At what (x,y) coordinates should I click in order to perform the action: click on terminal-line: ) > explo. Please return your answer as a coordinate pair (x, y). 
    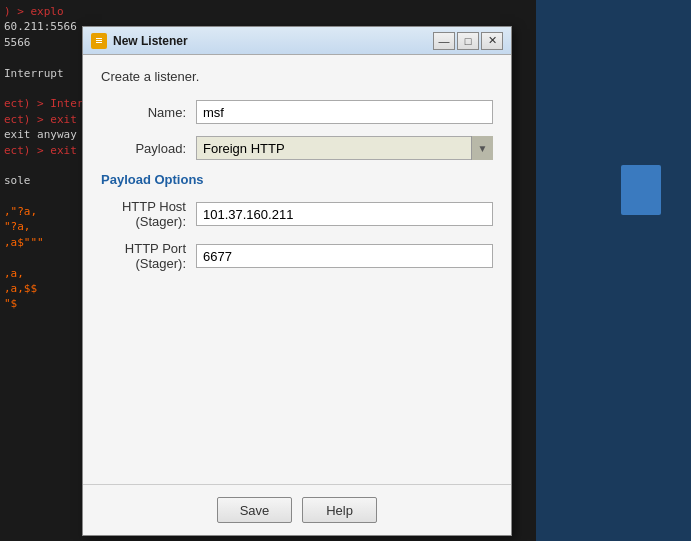
    Looking at the image, I should click on (41, 12).